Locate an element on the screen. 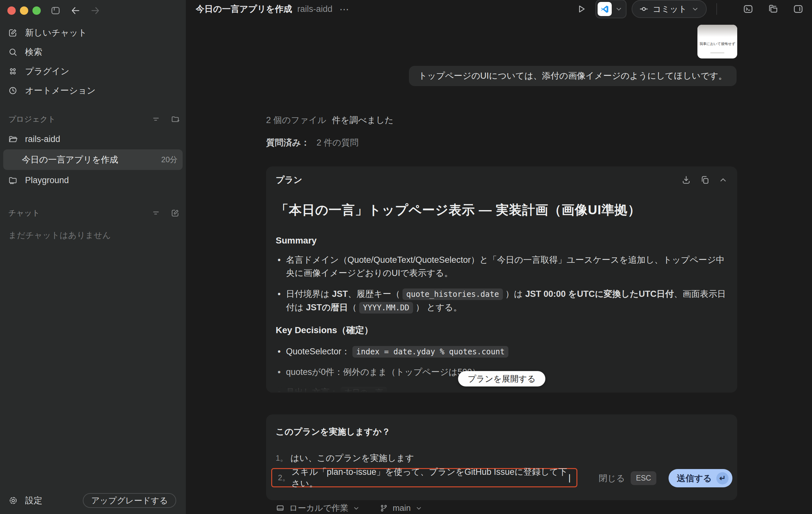 This screenshot has height=514, width=812. projects-header-label: プロジェクト is located at coordinates (32, 119).